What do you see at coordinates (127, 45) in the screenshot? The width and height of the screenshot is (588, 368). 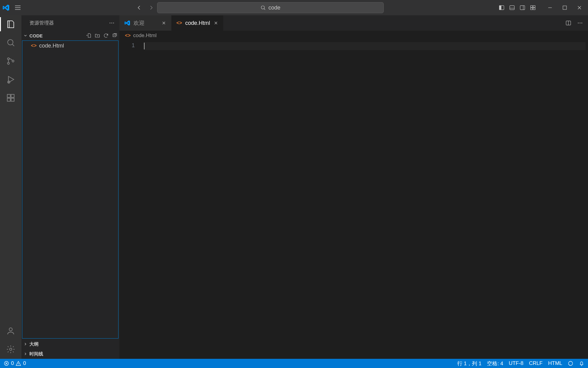 I see `line-number: 1` at bounding box center [127, 45].